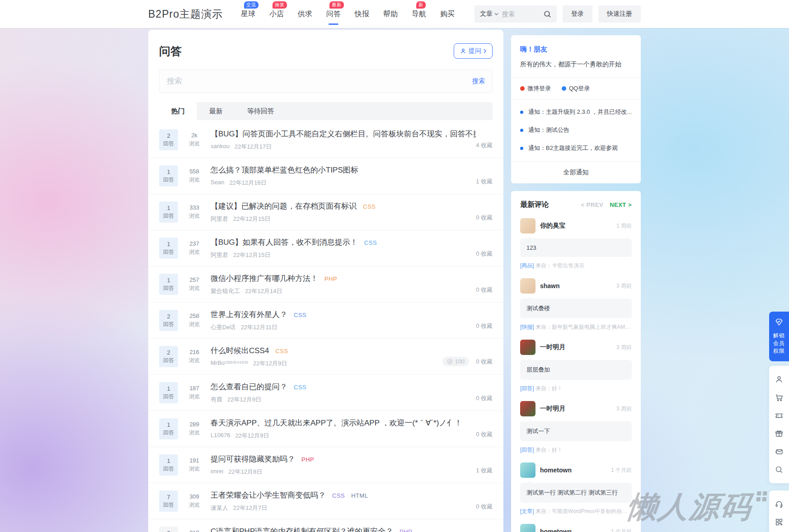 Image resolution: width=789 pixels, height=532 pixels. I want to click on nav-item: 最新 问答, so click(333, 14).